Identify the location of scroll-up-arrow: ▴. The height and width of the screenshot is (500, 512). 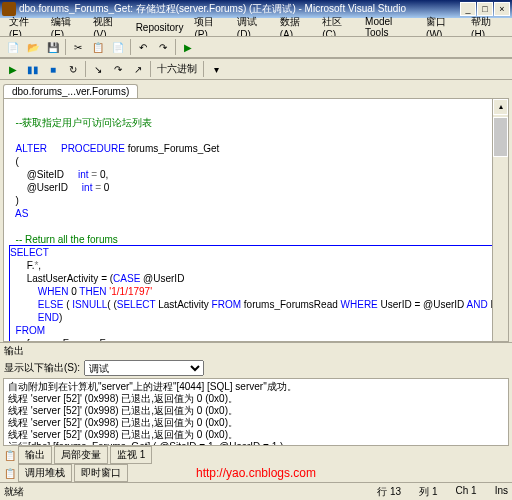
(500, 107).